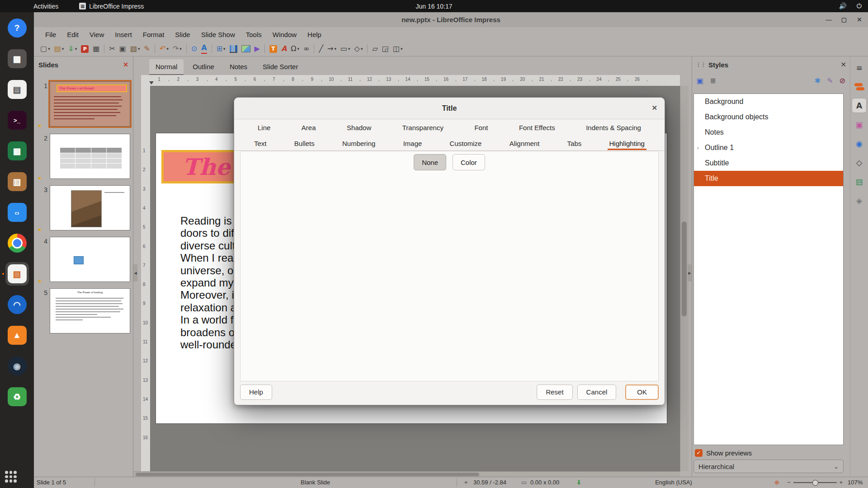  Describe the element at coordinates (151, 83) in the screenshot. I see `indent-marker` at that location.